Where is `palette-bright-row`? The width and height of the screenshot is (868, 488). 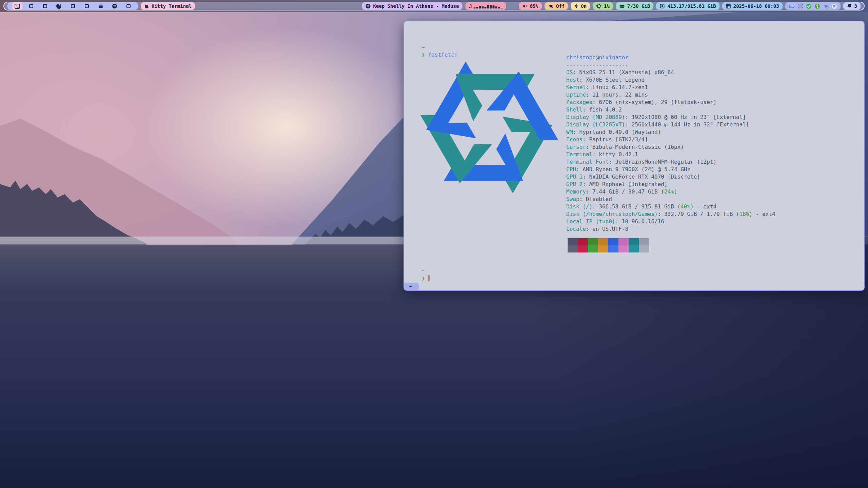 palette-bright-row is located at coordinates (608, 249).